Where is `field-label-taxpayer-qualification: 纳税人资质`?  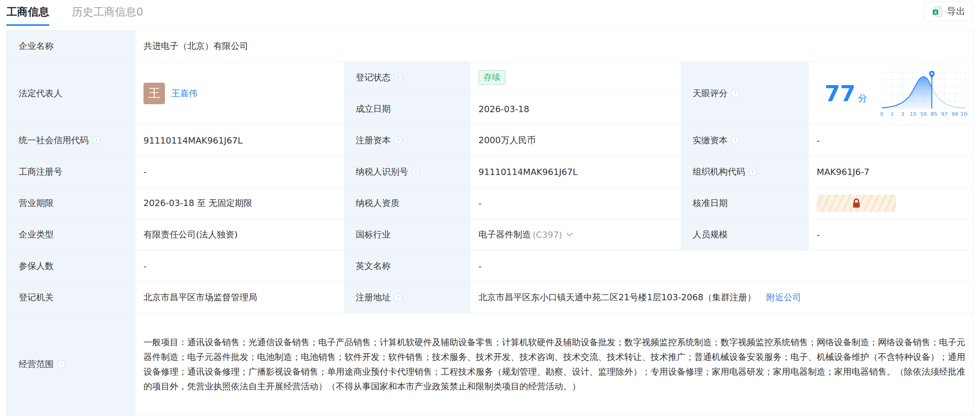 field-label-taxpayer-qualification: 纳税人资质 is located at coordinates (407, 204).